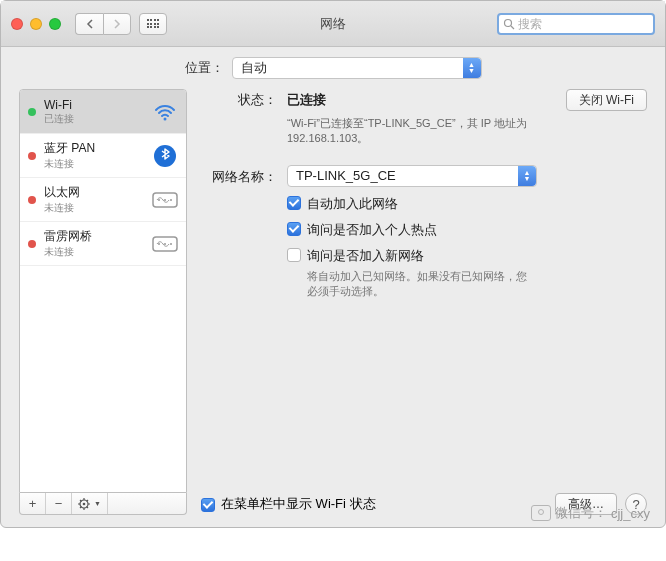  I want to click on chevron-left-icon, so click(90, 24).